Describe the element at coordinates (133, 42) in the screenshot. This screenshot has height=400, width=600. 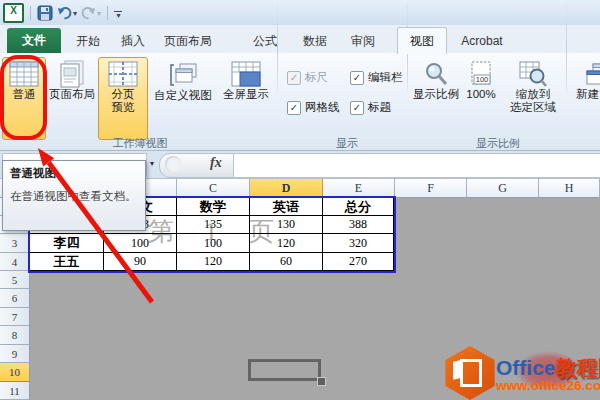
I see `tab-insert: 插入` at that location.